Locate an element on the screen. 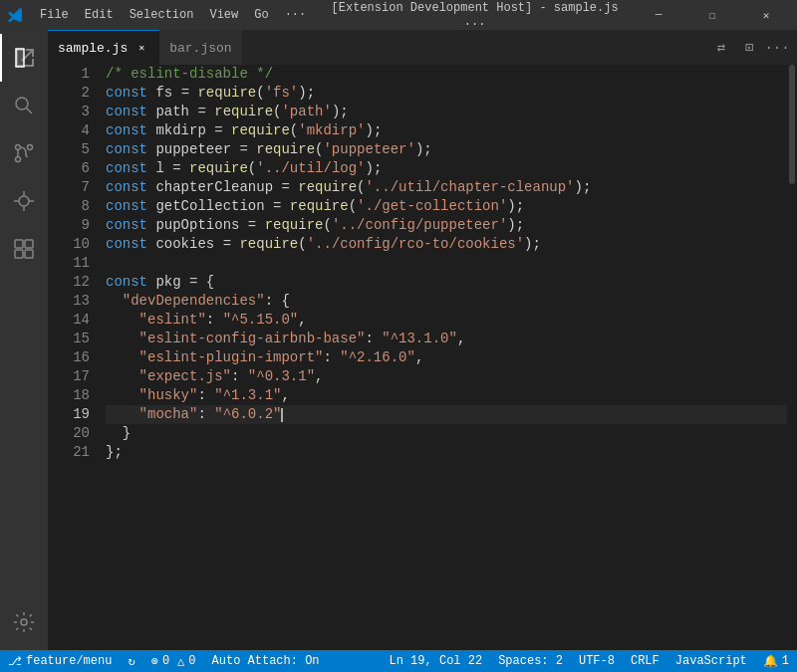  status-notifications: 🔔 1 is located at coordinates (776, 661).